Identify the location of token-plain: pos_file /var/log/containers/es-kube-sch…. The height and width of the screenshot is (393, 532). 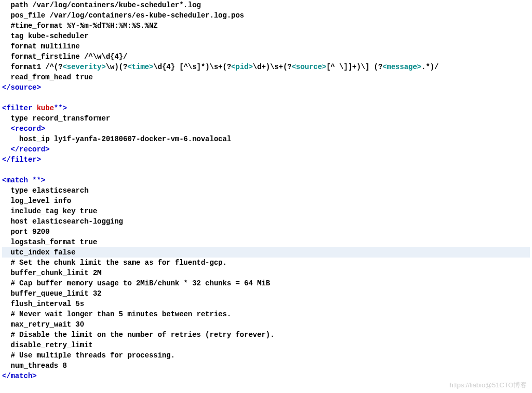
(128, 15).